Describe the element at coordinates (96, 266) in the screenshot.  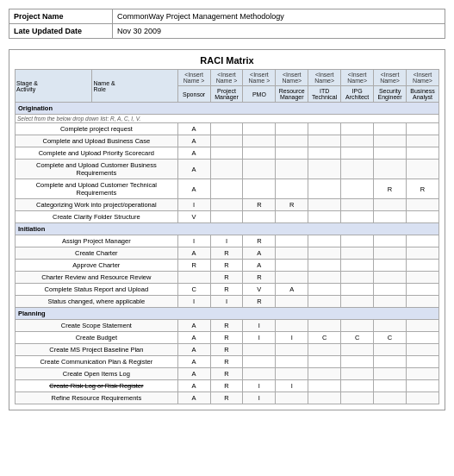
I see `table-row: Approve Charter` at that location.